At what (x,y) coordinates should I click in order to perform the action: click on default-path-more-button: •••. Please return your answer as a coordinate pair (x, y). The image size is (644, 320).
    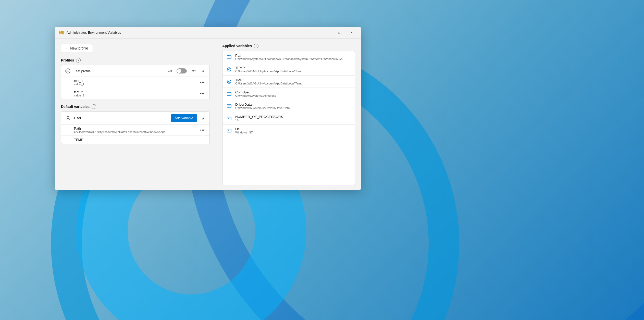
    Looking at the image, I should click on (202, 130).